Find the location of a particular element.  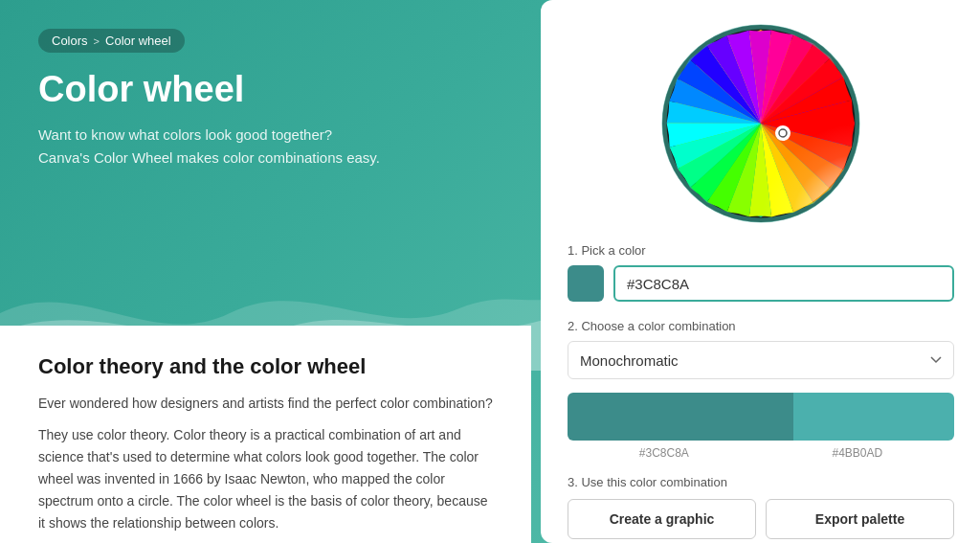

palette-bar is located at coordinates (761, 417).